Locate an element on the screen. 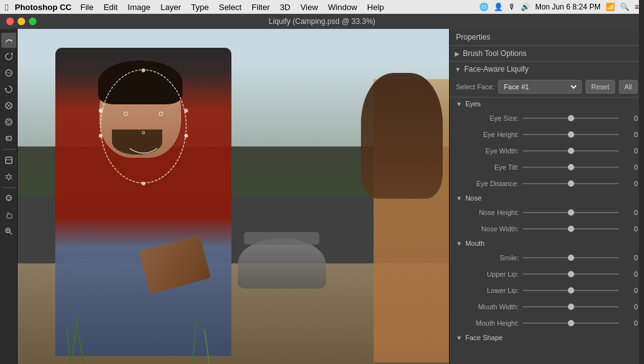 The width and height of the screenshot is (644, 364). brush-tool-options-title: Brush Tool Options is located at coordinates (494, 53).